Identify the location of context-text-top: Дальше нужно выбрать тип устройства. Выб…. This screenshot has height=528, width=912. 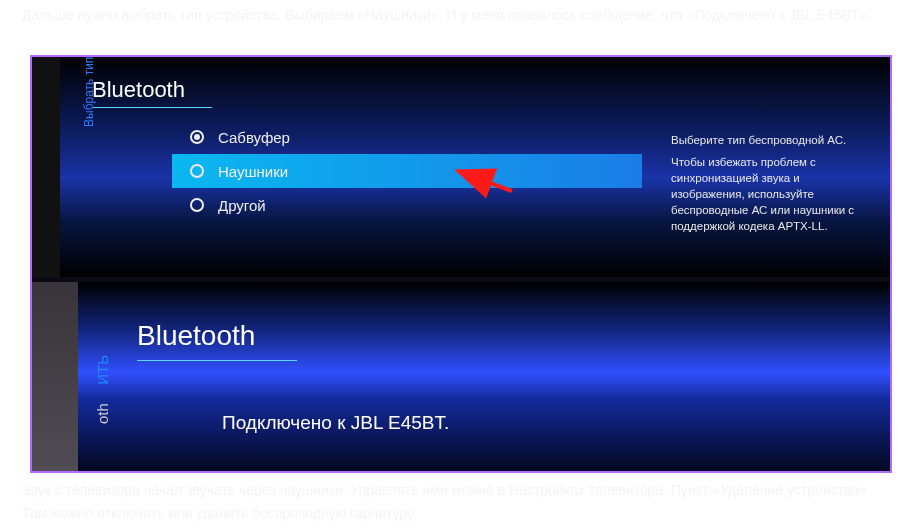
(456, 15).